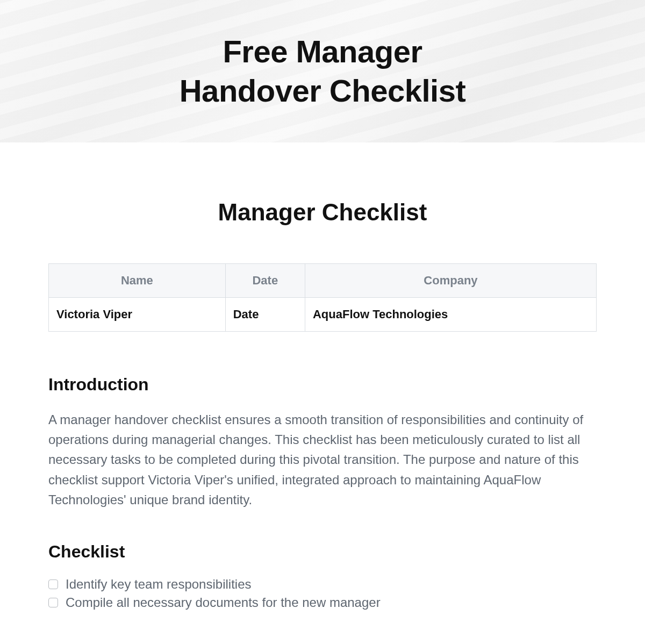  I want to click on checklist-heading: Checklist, so click(322, 552).